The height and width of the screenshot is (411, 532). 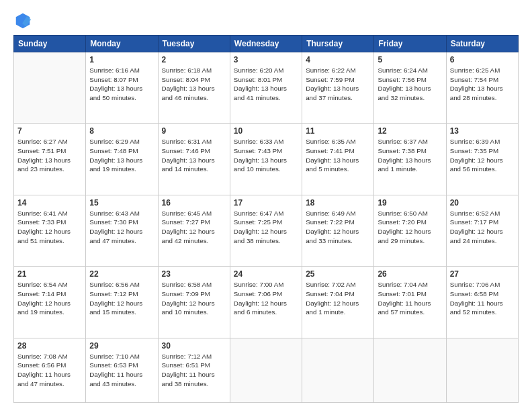 I want to click on day-info: Sunrise: 6:41 AM Sunset: 7:33 PM Dayligh…, so click(x=50, y=227).